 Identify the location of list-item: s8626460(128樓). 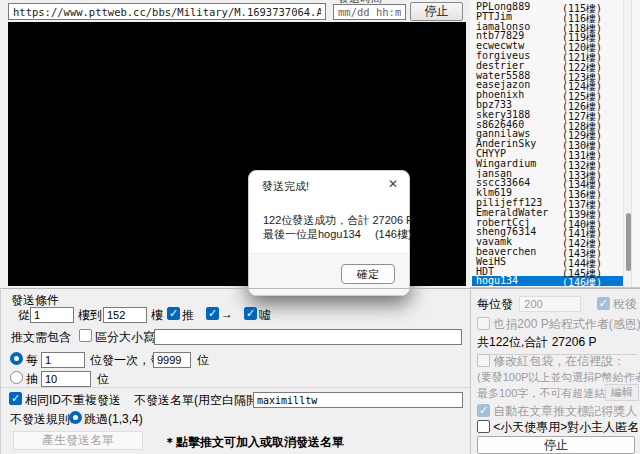
(548, 125).